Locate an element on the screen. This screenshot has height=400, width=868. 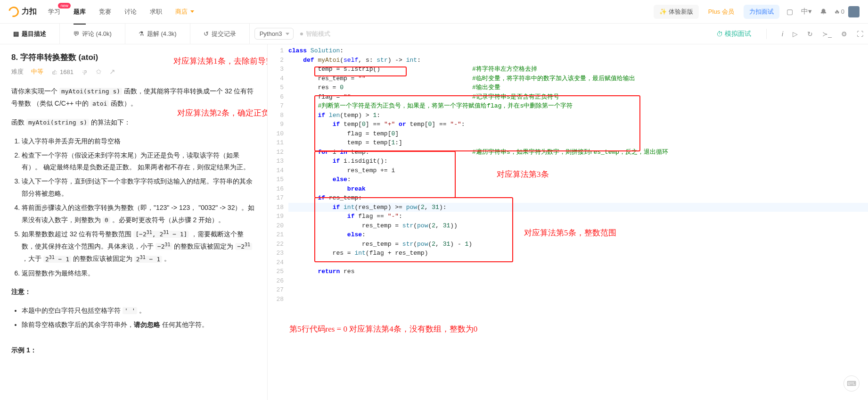
likes: 👍︎1681 is located at coordinates (62, 72).